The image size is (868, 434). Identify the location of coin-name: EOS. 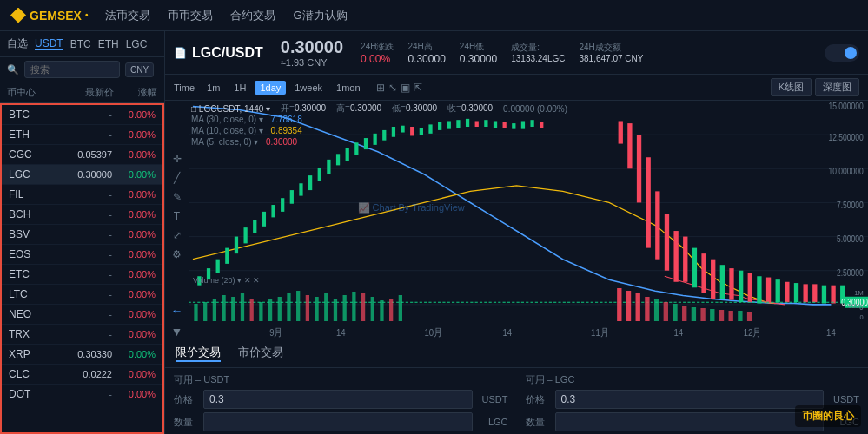
(30, 254).